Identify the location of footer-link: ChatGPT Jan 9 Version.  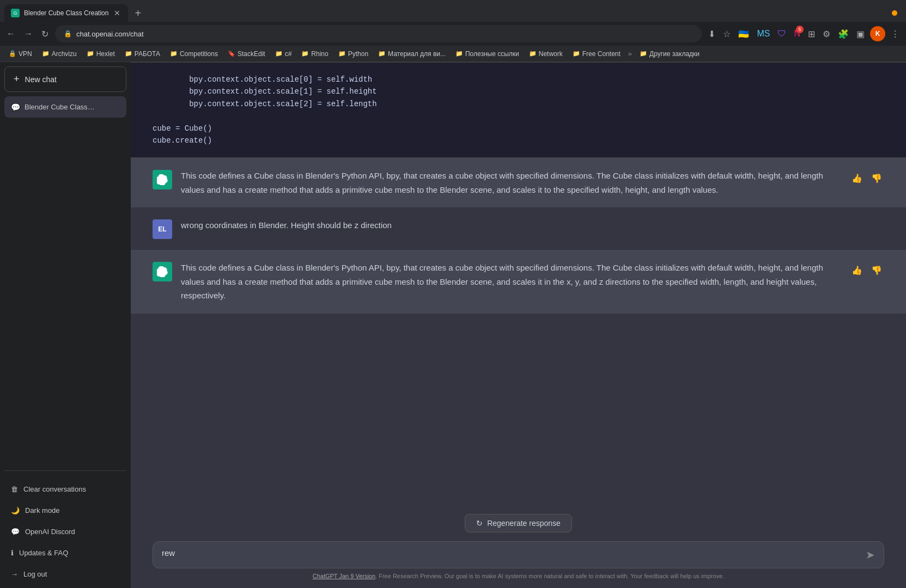
(344, 576).